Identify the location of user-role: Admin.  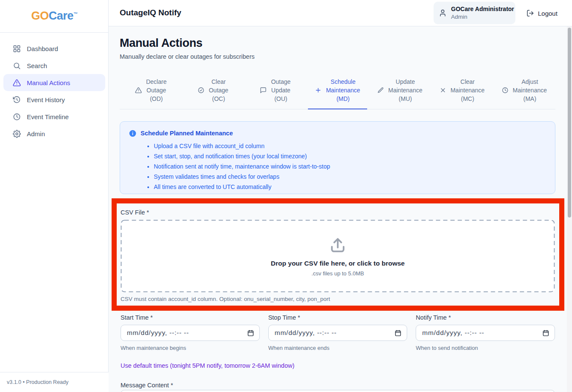
(483, 17).